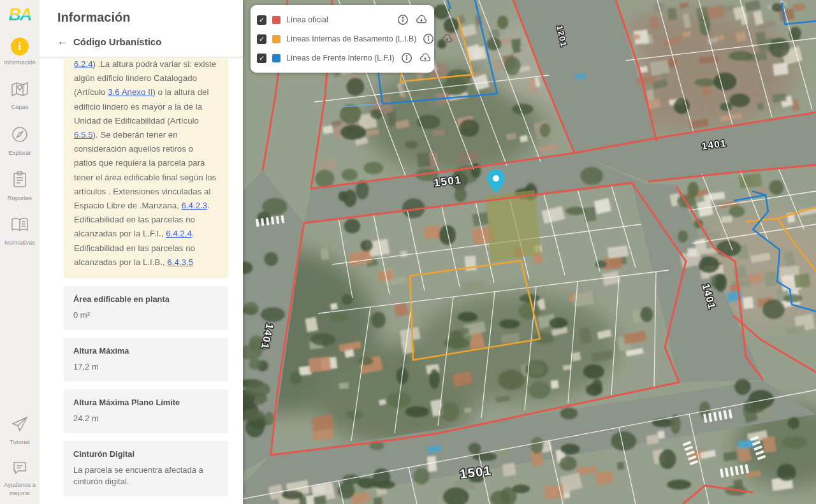  What do you see at coordinates (20, 96) in the screenshot?
I see `sidebar-item-capas: Capas` at bounding box center [20, 96].